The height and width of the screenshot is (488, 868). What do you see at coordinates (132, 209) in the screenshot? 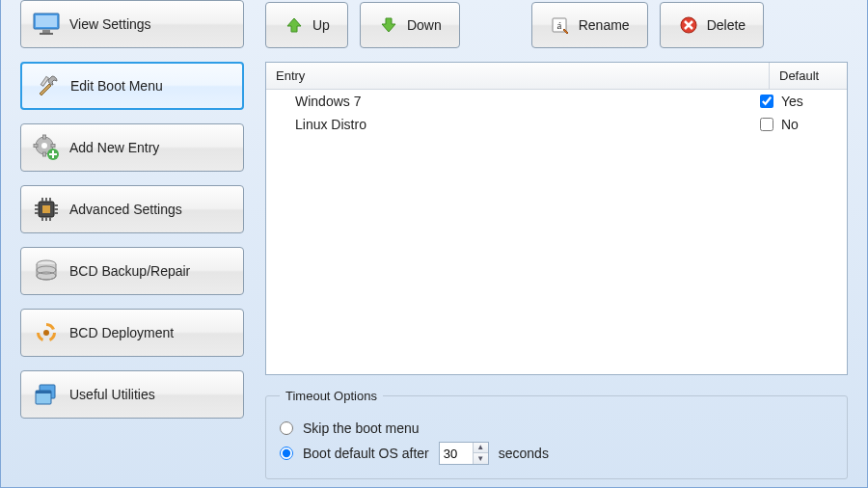
I see `nav-advanced-settings: Advanced Settings` at bounding box center [132, 209].